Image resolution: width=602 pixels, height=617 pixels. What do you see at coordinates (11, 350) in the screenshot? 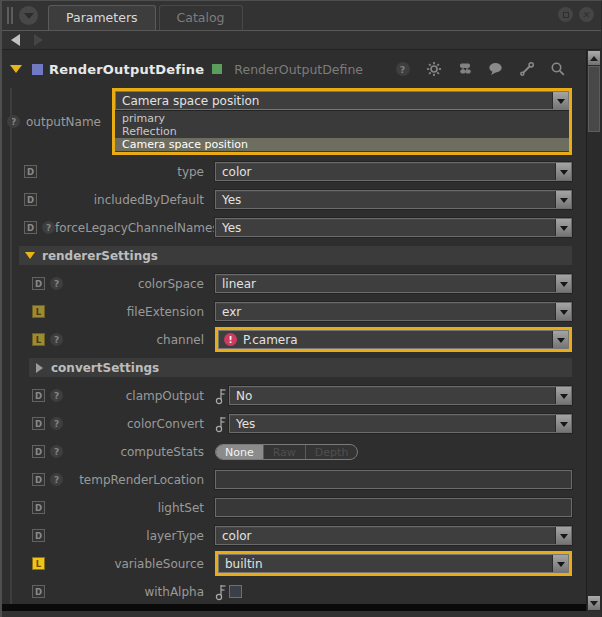
I see `group-indent-guide` at bounding box center [11, 350].